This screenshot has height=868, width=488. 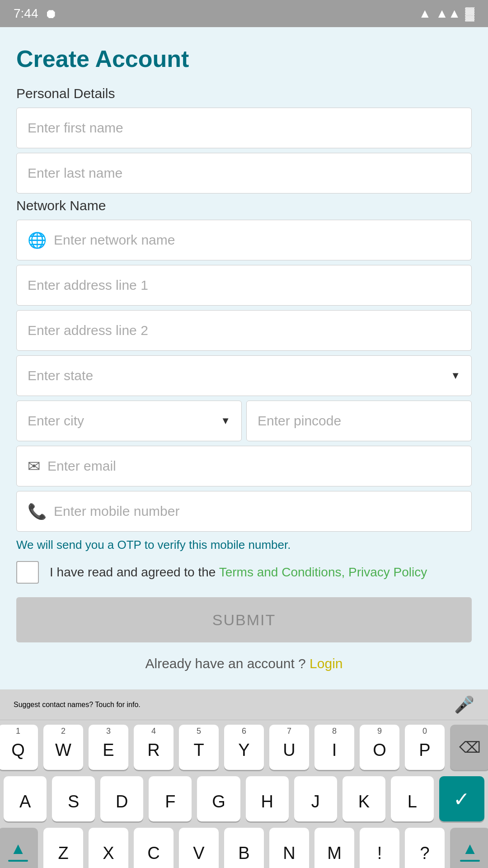 What do you see at coordinates (470, 747) in the screenshot?
I see `backspace-icon: ⌫` at bounding box center [470, 747].